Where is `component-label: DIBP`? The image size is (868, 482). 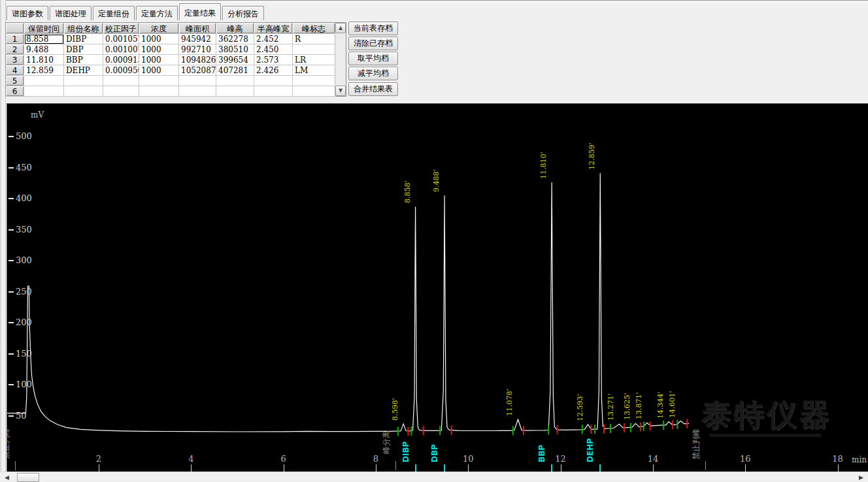
component-label: DIBP is located at coordinates (407, 452).